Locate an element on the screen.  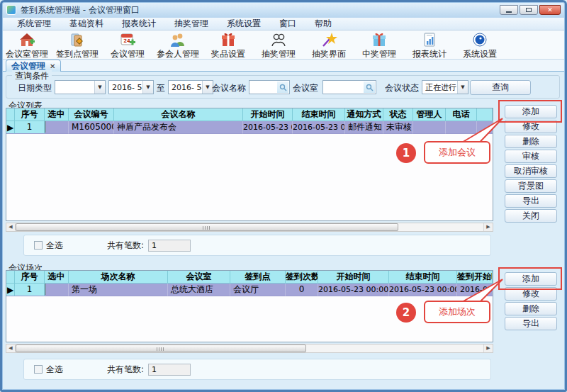
status-label: 会议状态 is located at coordinates (402, 88).